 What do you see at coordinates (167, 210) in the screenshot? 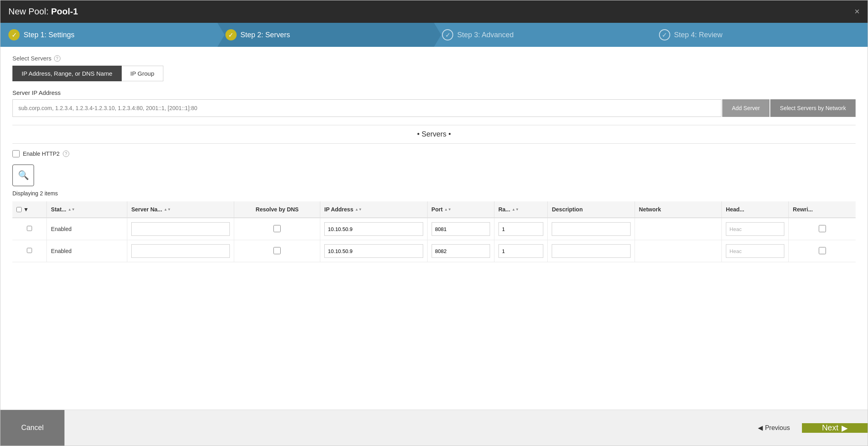
I see `sort-servername-icon: ▲▼` at bounding box center [167, 210].